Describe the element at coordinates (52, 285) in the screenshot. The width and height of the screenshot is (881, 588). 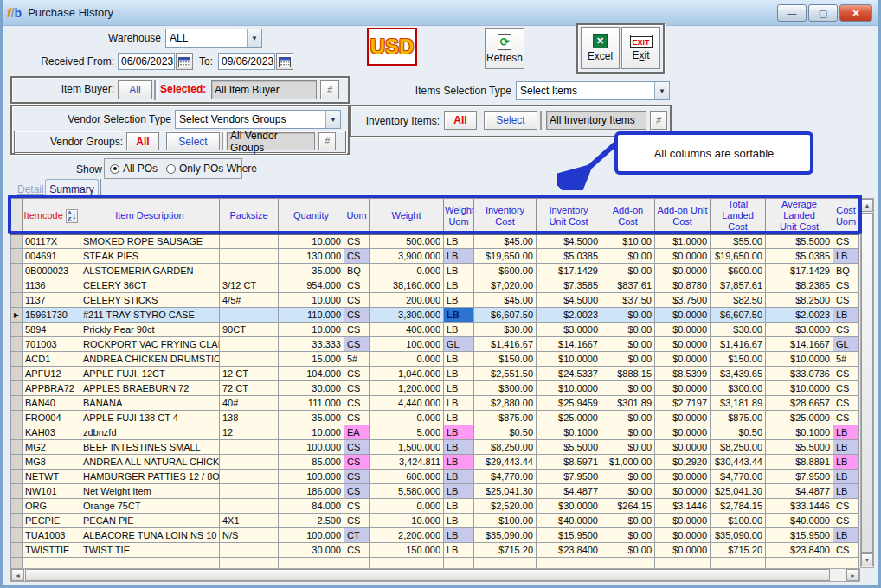
I see `itemcode-cell: 1136` at that location.